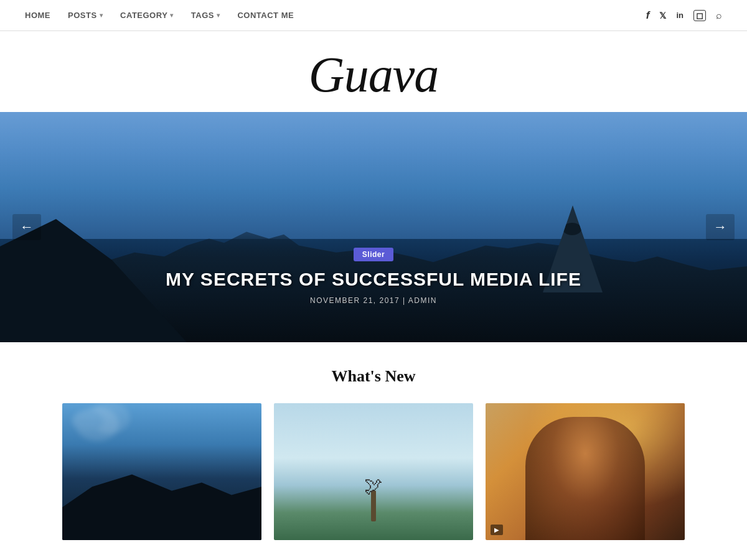  What do you see at coordinates (662, 16) in the screenshot?
I see `twitter-icon: 𝕏` at bounding box center [662, 16].